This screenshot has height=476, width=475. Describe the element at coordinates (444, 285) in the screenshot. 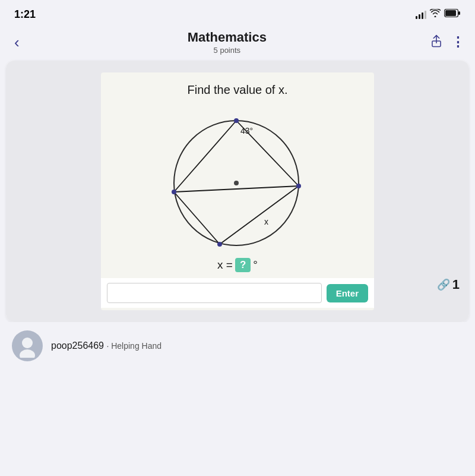

I see `attachment-icon: 🔗` at that location.